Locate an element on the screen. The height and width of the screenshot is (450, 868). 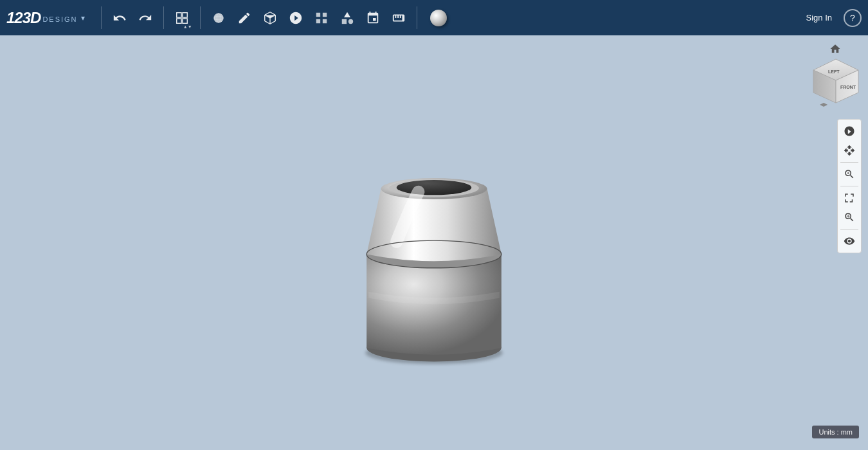
undo-button is located at coordinates (120, 18).